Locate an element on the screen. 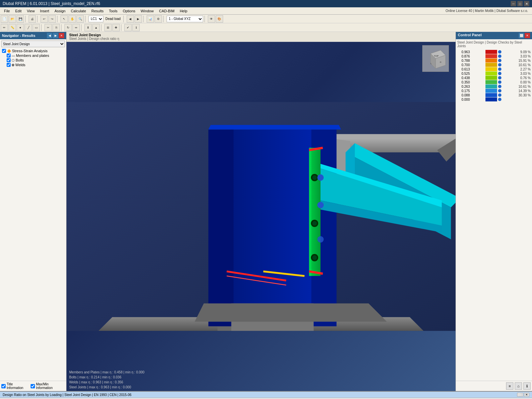  legend-row-6: 0.438 0.76 % is located at coordinates (494, 78).